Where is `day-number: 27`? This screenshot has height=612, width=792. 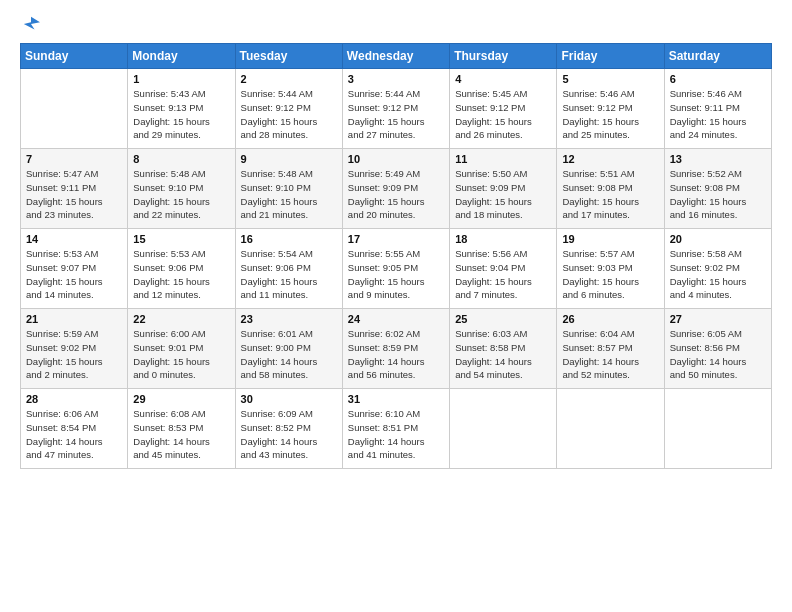
day-number: 27 is located at coordinates (718, 319).